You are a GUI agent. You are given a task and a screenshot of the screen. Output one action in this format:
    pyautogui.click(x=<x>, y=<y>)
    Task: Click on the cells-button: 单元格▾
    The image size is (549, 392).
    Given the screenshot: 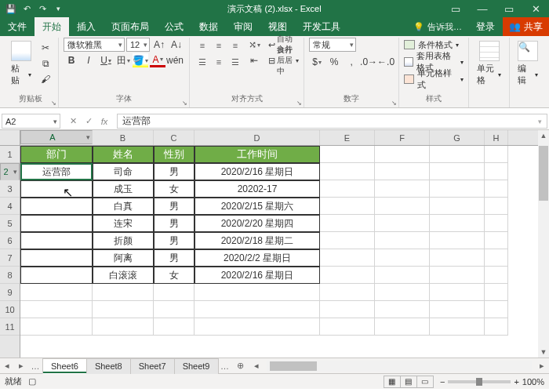 What is the action you would take?
    pyautogui.click(x=489, y=62)
    